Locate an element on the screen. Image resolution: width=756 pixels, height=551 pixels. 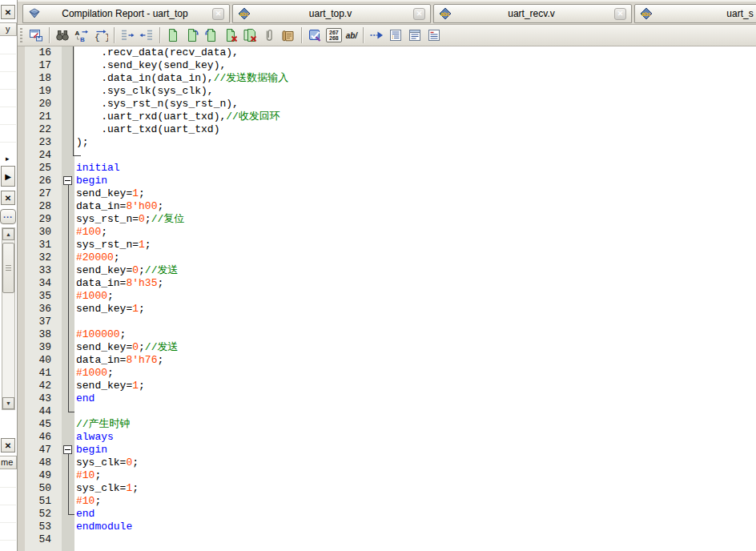
code-line: 34data_in=8'h35; is located at coordinates (387, 284).